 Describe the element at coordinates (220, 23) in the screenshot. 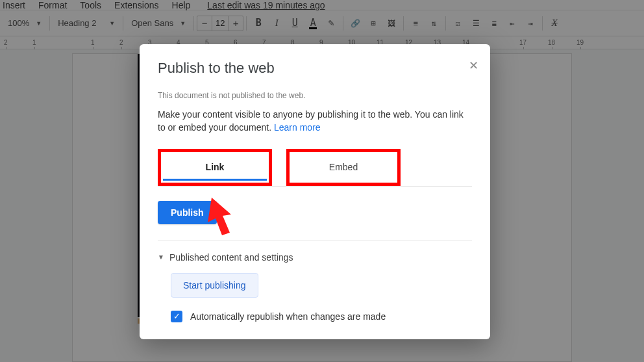

I see `font-size-stepper: − +` at that location.